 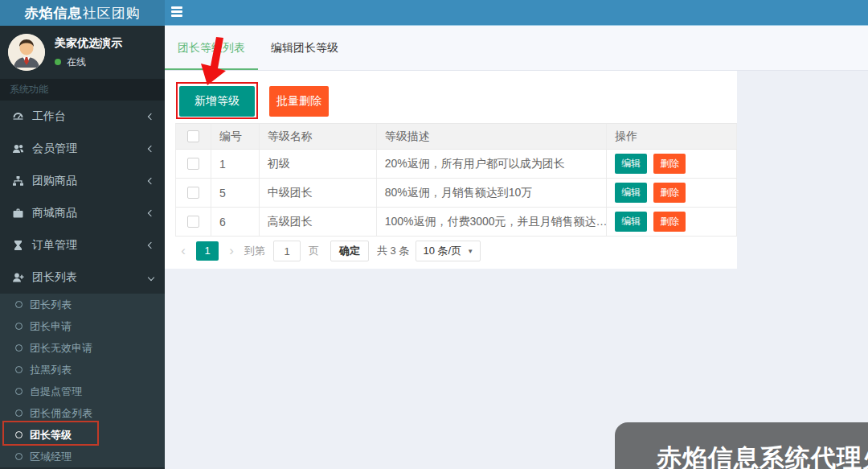 What do you see at coordinates (82, 117) in the screenshot?
I see `sidebar-item-workbench: 工作台` at bounding box center [82, 117].